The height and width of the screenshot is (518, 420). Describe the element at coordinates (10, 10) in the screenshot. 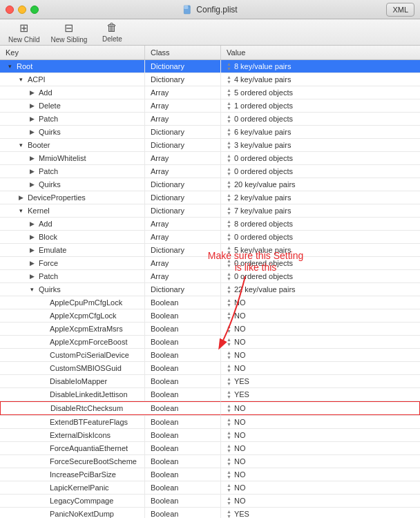

I see `close-button` at that location.